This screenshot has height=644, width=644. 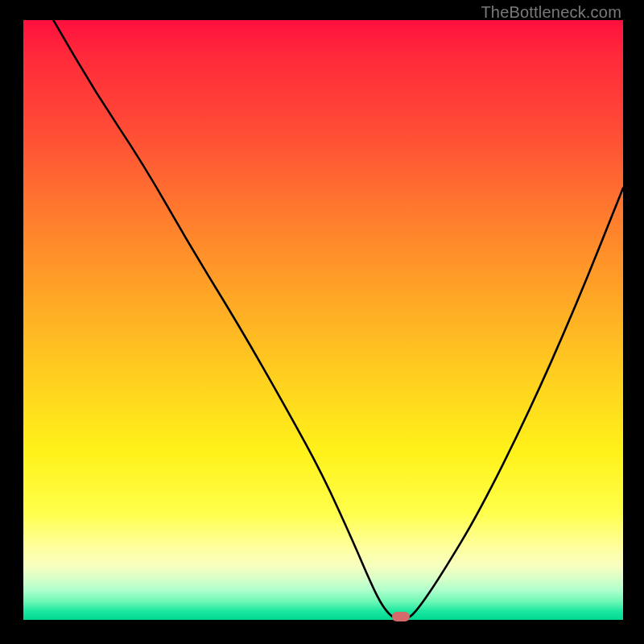 What do you see at coordinates (401, 617) in the screenshot?
I see `minimum-marker` at bounding box center [401, 617].